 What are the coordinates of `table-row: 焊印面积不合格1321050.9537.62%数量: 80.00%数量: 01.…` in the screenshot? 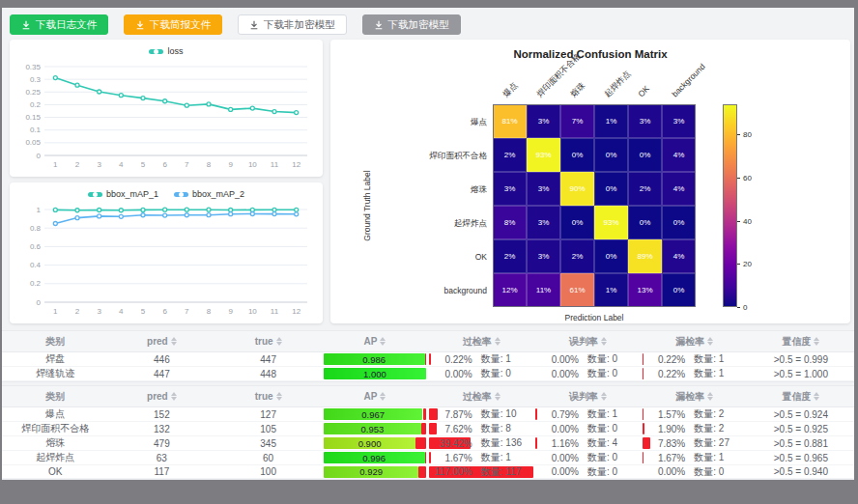 It's located at (428, 429).